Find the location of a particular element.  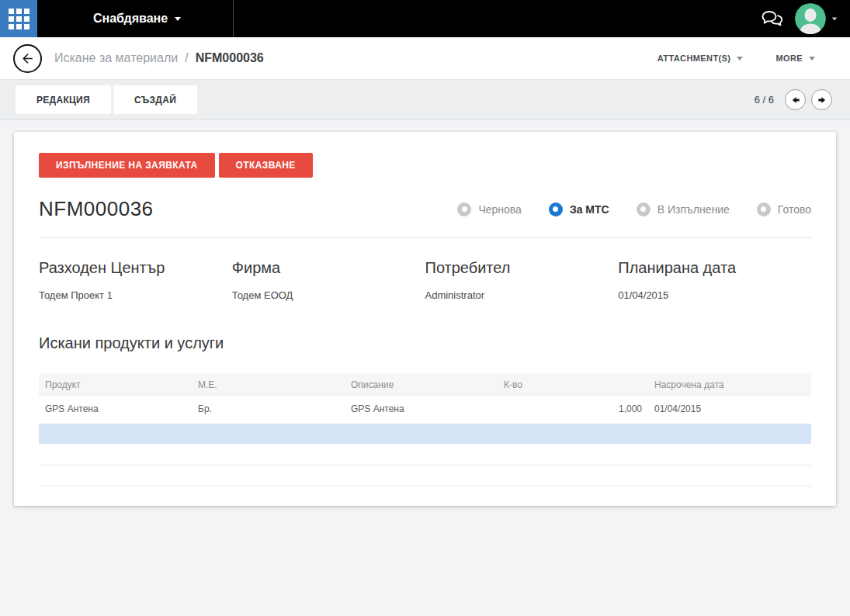

cell-quantity: 1,000 is located at coordinates (573, 410).